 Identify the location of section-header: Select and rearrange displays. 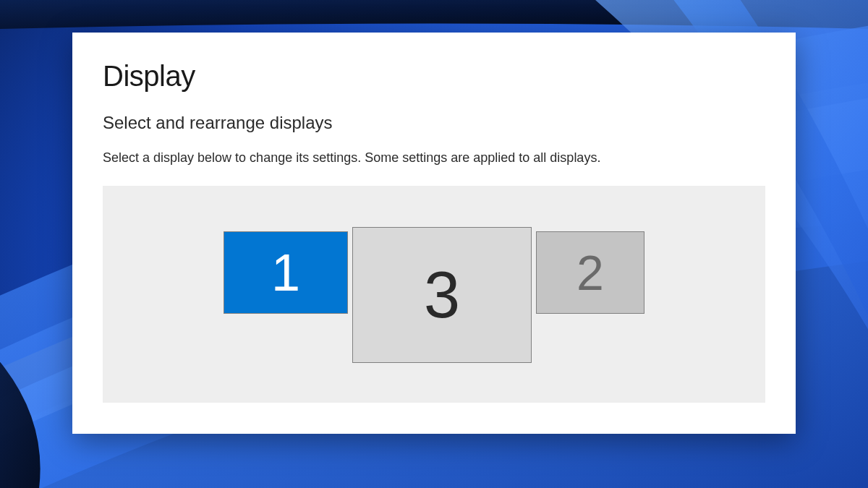
(434, 123).